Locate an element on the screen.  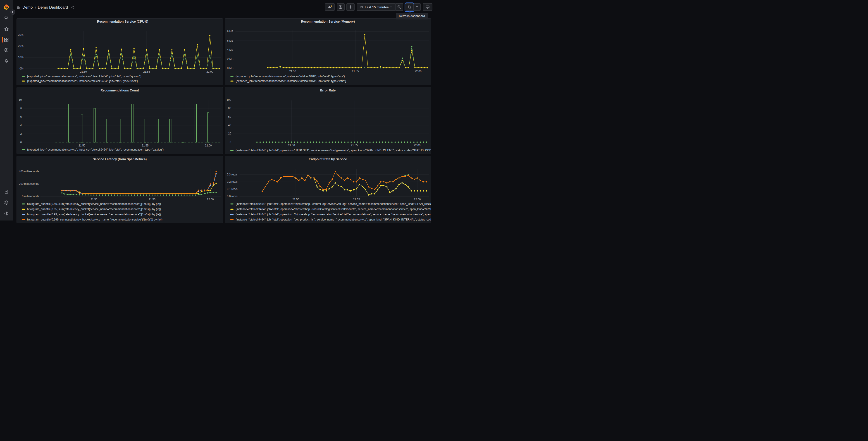
svg-text: 30% is located at coordinates (21, 34).